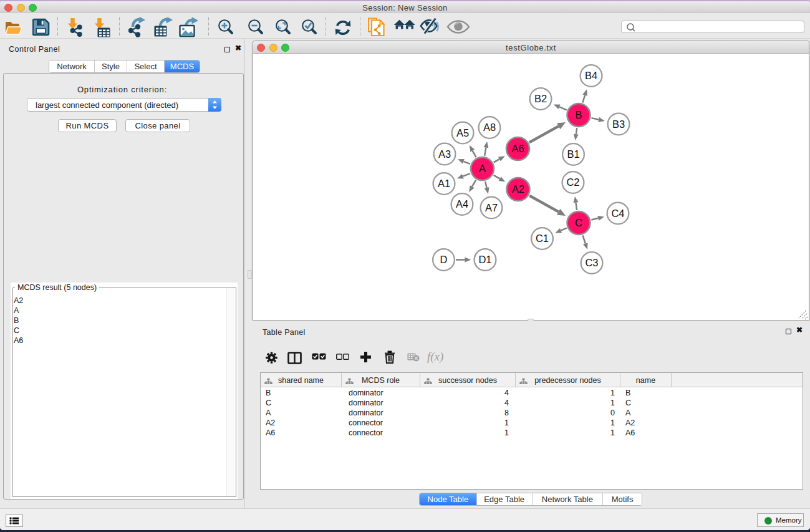 The height and width of the screenshot is (532, 810). Describe the element at coordinates (591, 263) in the screenshot. I see `svg-text: C3` at that location.